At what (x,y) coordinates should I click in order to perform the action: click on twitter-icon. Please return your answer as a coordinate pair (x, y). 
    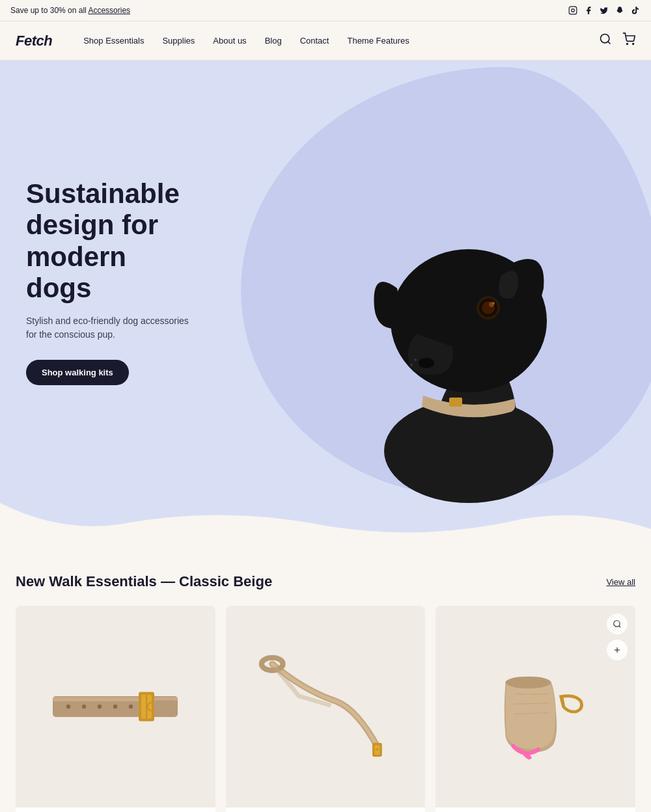
    Looking at the image, I should click on (604, 10).